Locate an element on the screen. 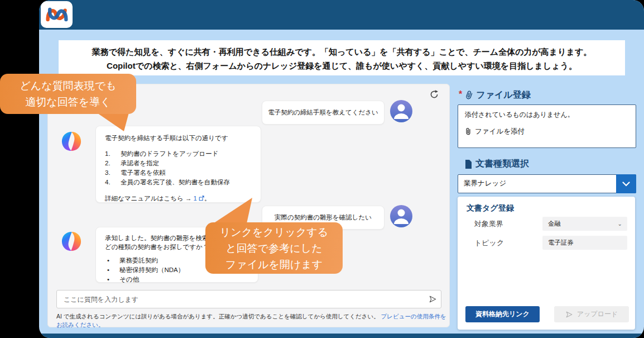 The image size is (644, 338). callout-bottom-line2: と回答で参考にした is located at coordinates (274, 248).